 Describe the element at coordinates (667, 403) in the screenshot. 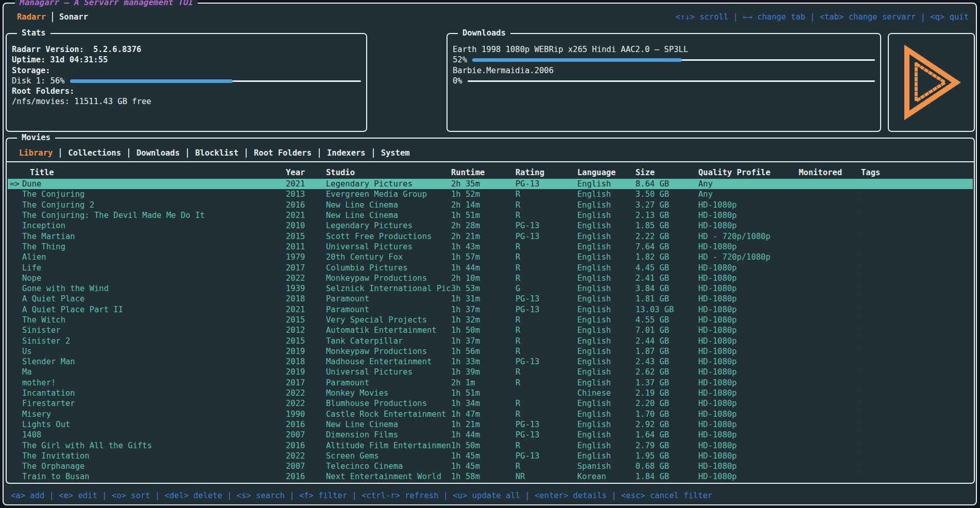

I see `cell-size: 2.20 GB` at that location.